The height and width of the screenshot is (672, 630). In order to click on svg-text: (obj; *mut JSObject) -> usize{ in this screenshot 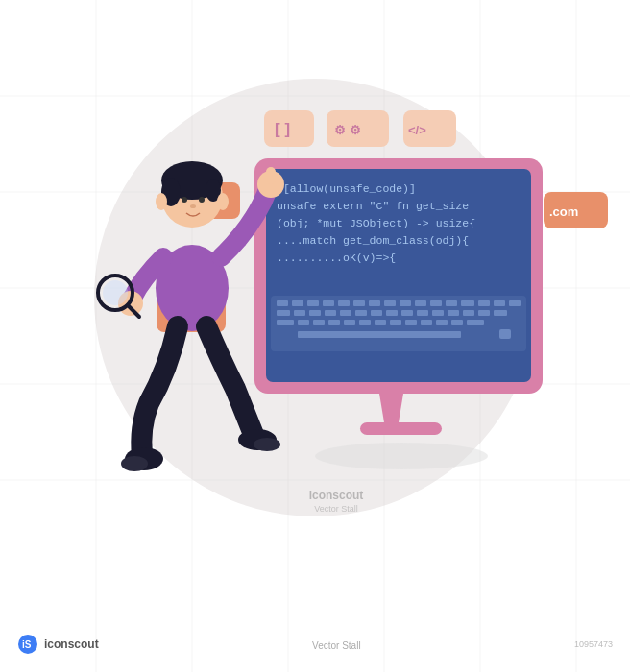, I will do `click(376, 223)`.